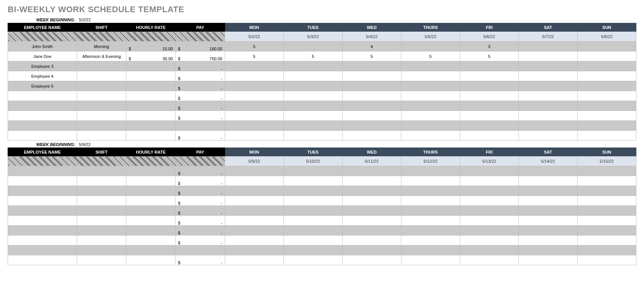 The width and height of the screenshot is (644, 295). What do you see at coordinates (43, 66) in the screenshot?
I see `employee-name-cell: Employee 3` at bounding box center [43, 66].